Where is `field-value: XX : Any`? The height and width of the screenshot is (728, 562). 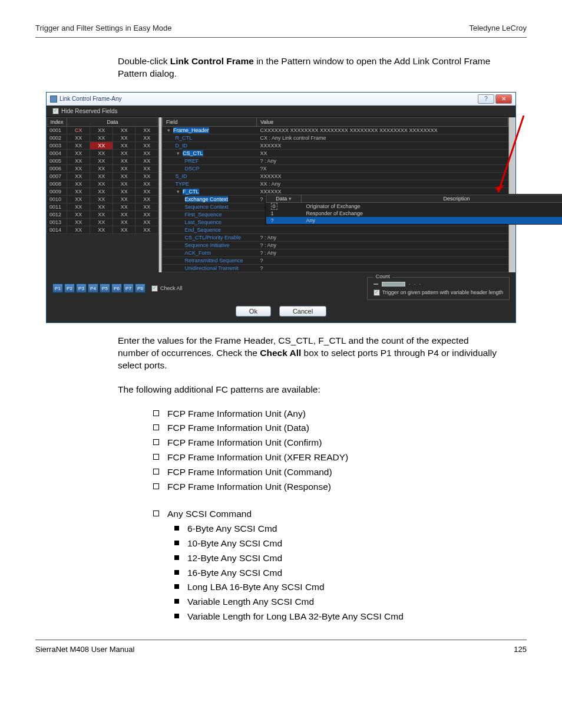 field-value: XX : Any is located at coordinates (383, 184).